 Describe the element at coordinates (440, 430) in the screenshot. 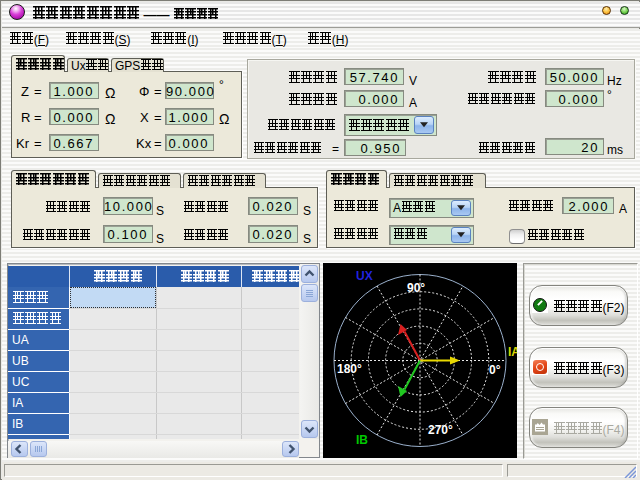

I see `svg-text: 270°` at that location.